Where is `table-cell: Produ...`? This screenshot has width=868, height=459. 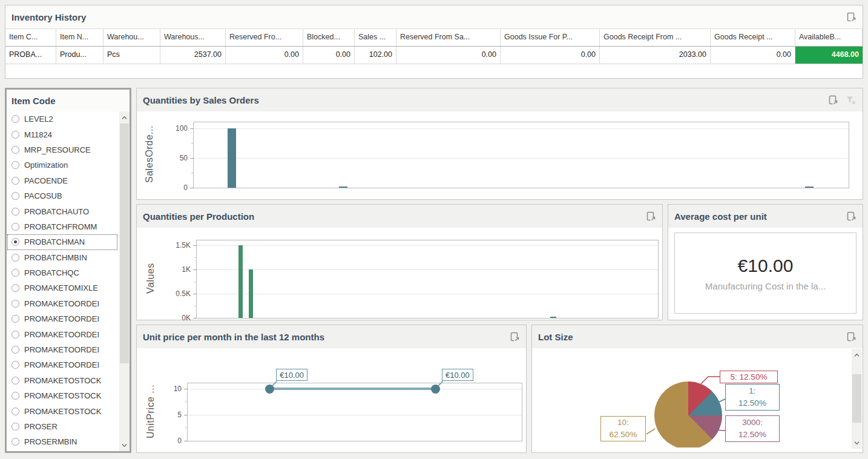
table-cell: Produ... is located at coordinates (80, 55).